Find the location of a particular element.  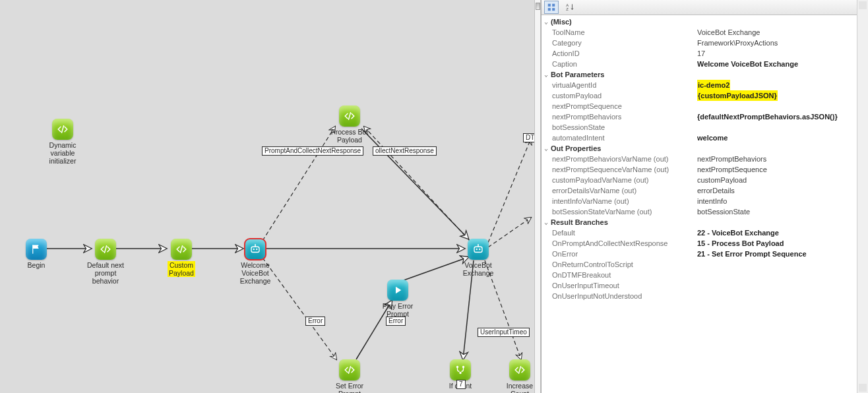

node-label: WelcomeVoiceBotExchange is located at coordinates (255, 273).